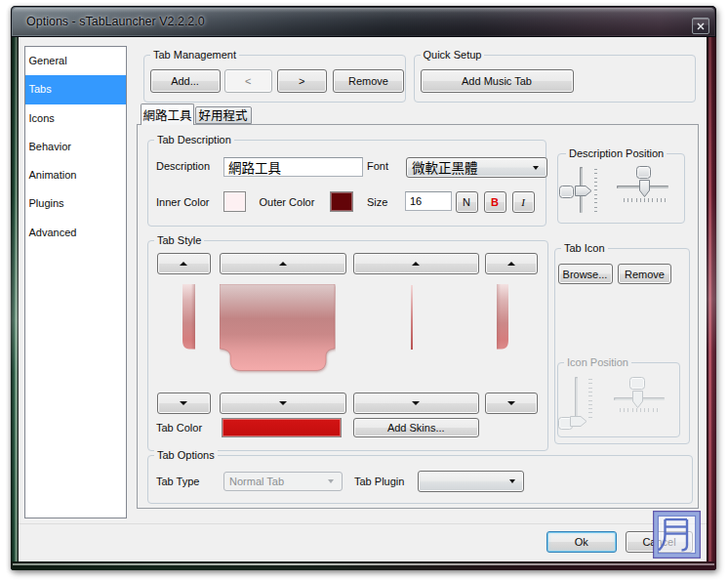  I want to click on tab-network-tools-label: 網路工具, so click(167, 115).